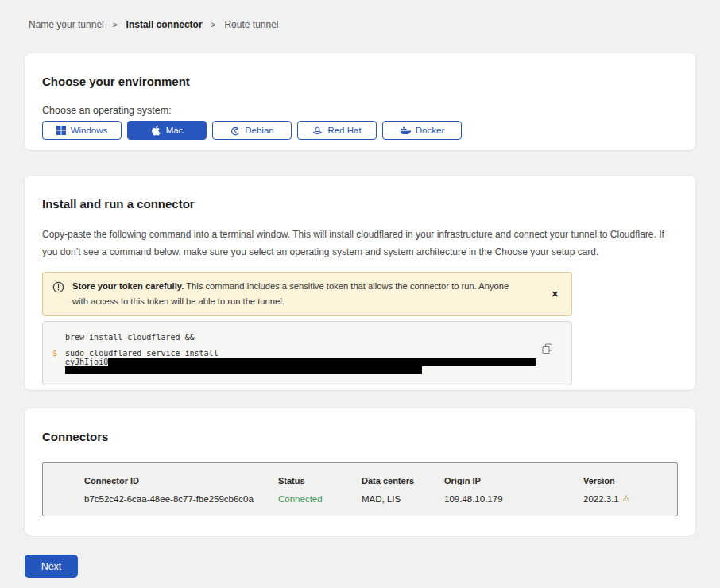  I want to click on info-icon, so click(59, 289).